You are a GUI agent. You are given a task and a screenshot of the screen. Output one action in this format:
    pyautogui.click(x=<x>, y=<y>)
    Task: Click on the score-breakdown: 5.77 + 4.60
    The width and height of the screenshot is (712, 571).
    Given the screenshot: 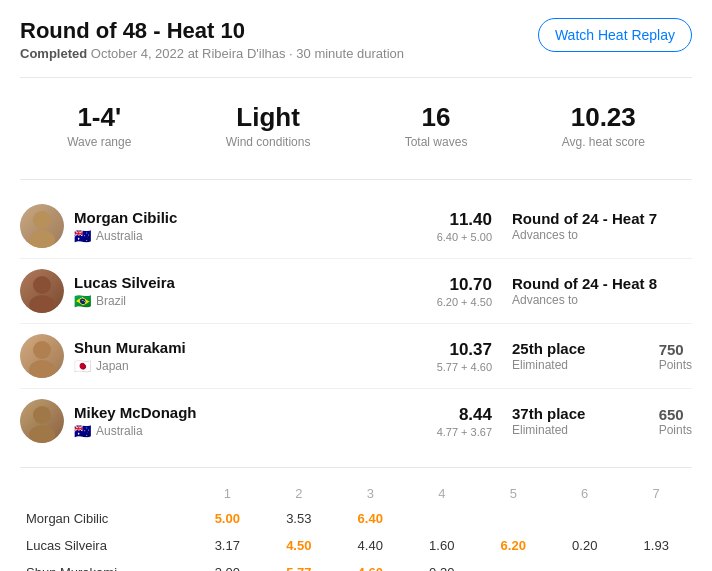 What is the action you would take?
    pyautogui.click(x=464, y=367)
    